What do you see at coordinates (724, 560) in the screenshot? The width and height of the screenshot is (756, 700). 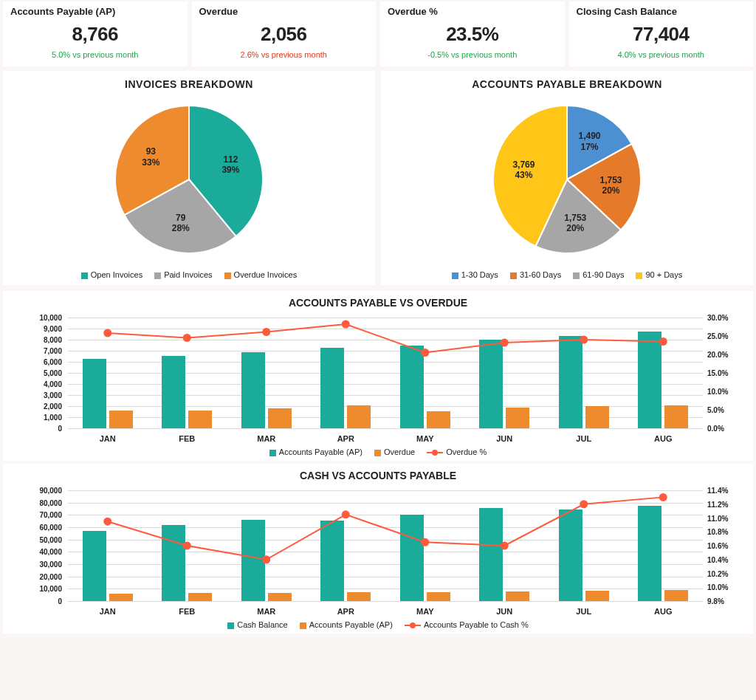 I see `y2-tick: 10.4%` at bounding box center [724, 560].